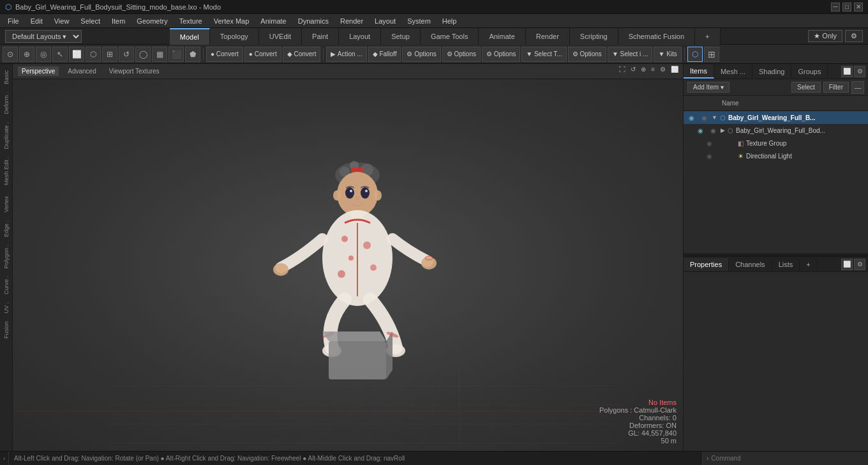 This screenshot has width=868, height=465. What do you see at coordinates (6, 135) in the screenshot?
I see `sidebar-duplicate: Duplicate .` at bounding box center [6, 135].